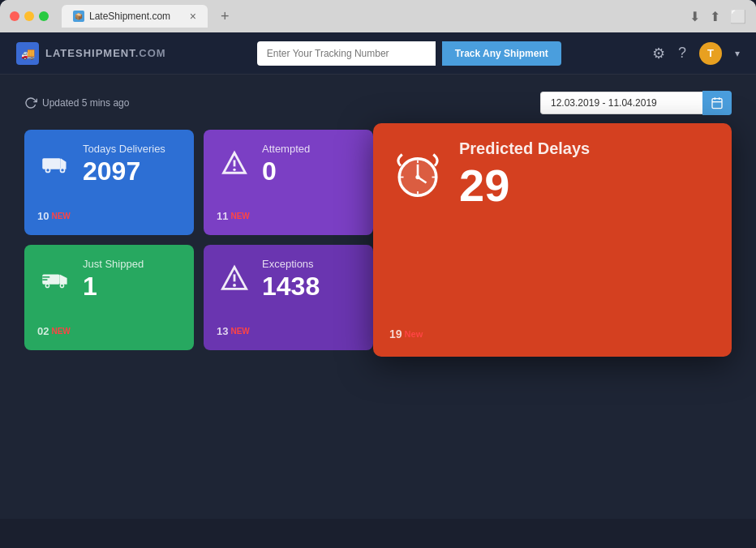 The width and height of the screenshot is (756, 548). Describe the element at coordinates (311, 286) in the screenshot. I see `card-value-exceptions: 1438` at that location.